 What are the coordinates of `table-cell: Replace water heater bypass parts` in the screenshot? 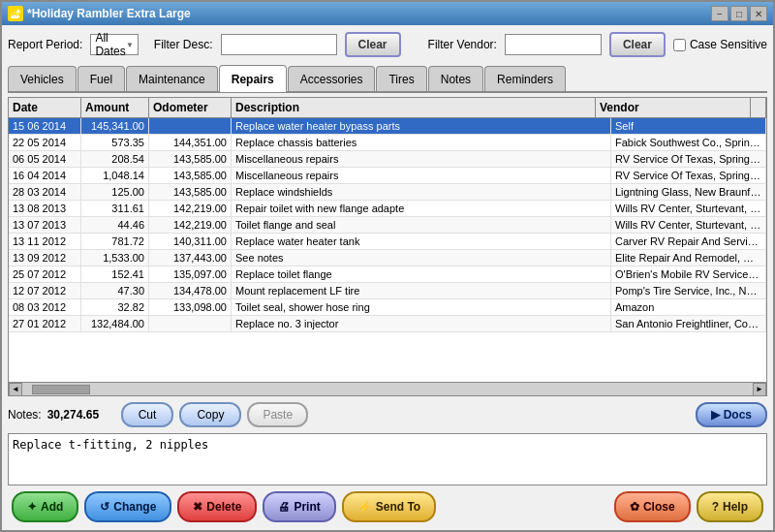 It's located at (421, 126).